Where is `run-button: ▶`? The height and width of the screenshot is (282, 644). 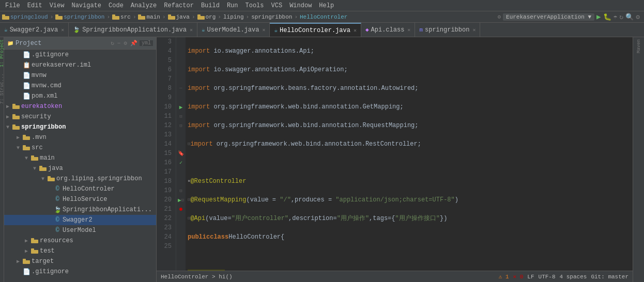 run-button: ▶ is located at coordinates (599, 17).